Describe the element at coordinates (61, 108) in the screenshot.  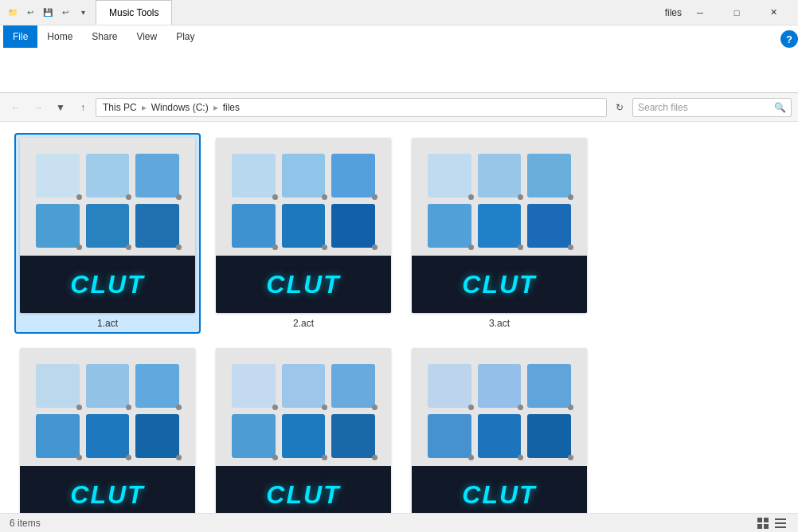
I see `recent-locations-button: ▼` at that location.